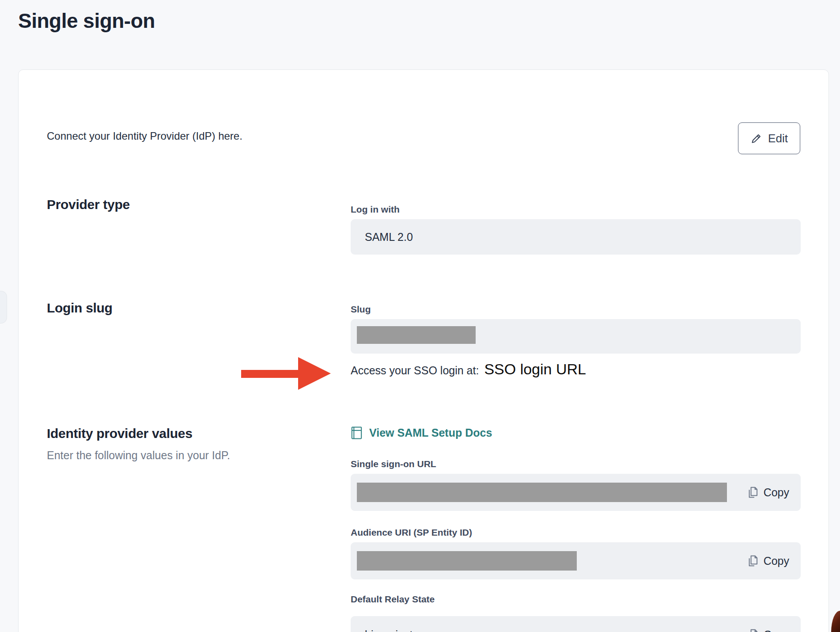 Image resolution: width=840 pixels, height=632 pixels. What do you see at coordinates (416, 335) in the screenshot?
I see `redacted-slug-value` at bounding box center [416, 335].